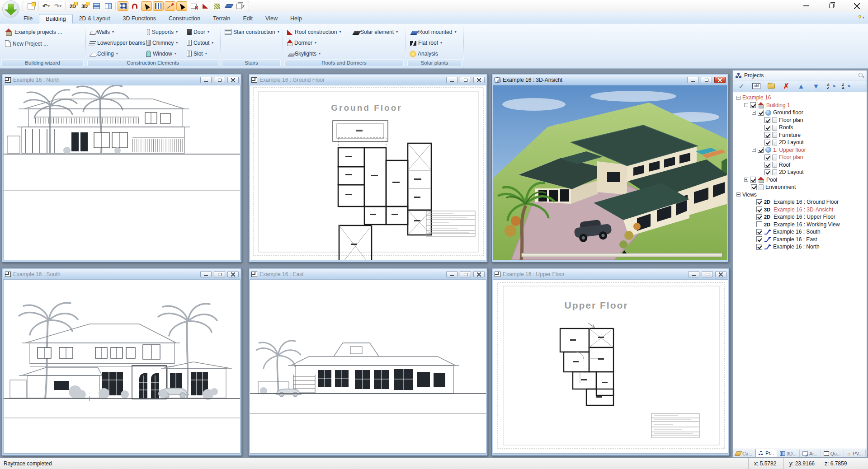 Image resolution: width=868 pixels, height=469 pixels. What do you see at coordinates (104, 53) in the screenshot?
I see `ceiling-button: Ceiling▾` at bounding box center [104, 53].